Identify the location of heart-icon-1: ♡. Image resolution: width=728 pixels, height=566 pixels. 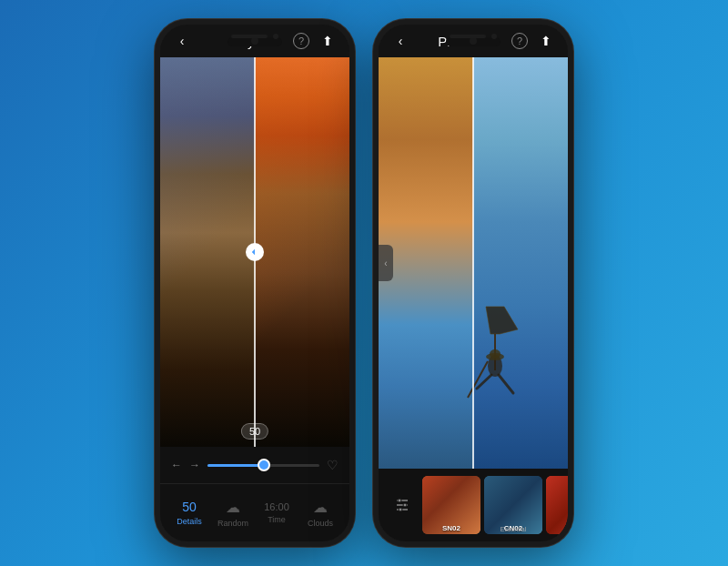
(333, 465).